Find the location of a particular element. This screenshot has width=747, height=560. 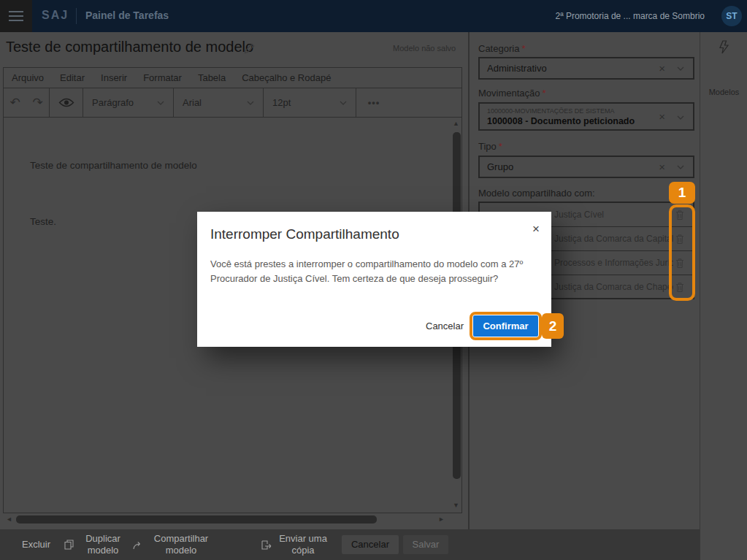

more-options-icon: ••• is located at coordinates (374, 102).